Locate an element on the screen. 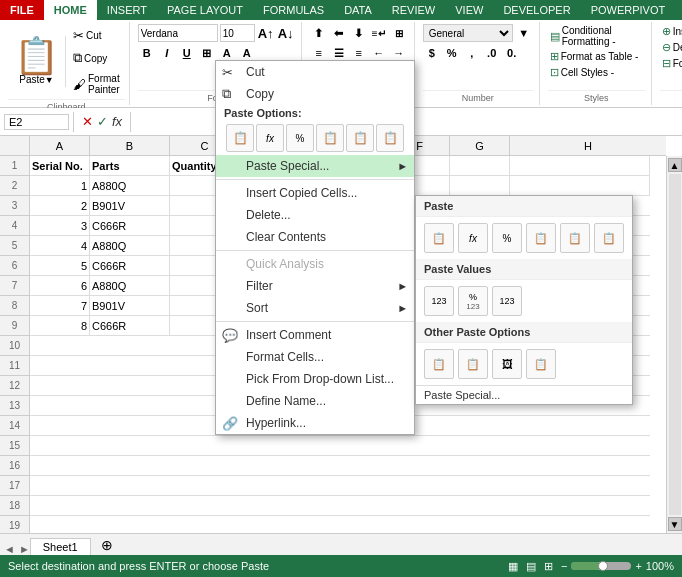  paste-btn-3: % is located at coordinates (300, 138).